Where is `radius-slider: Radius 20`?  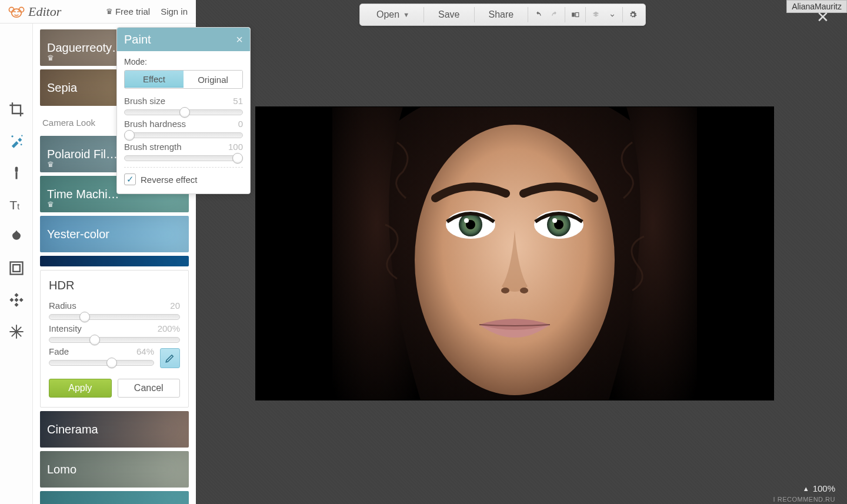 radius-slider: Radius 20 is located at coordinates (114, 311).